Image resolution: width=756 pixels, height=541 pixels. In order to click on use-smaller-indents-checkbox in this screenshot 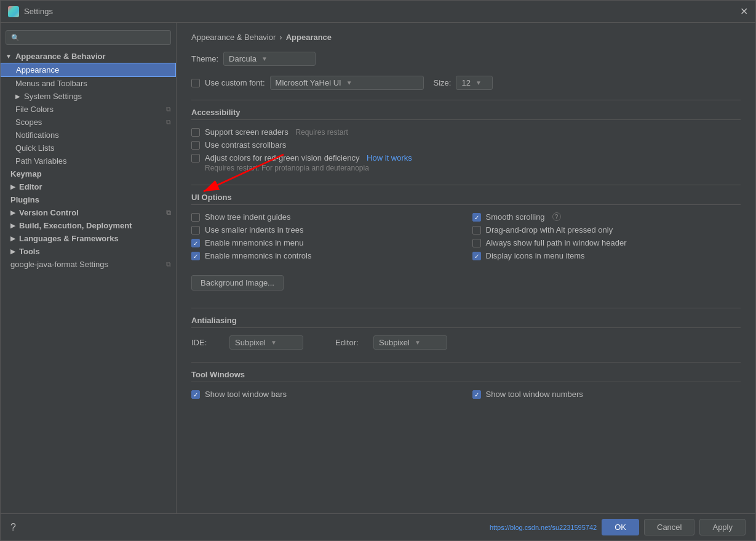, I will do `click(196, 230)`.